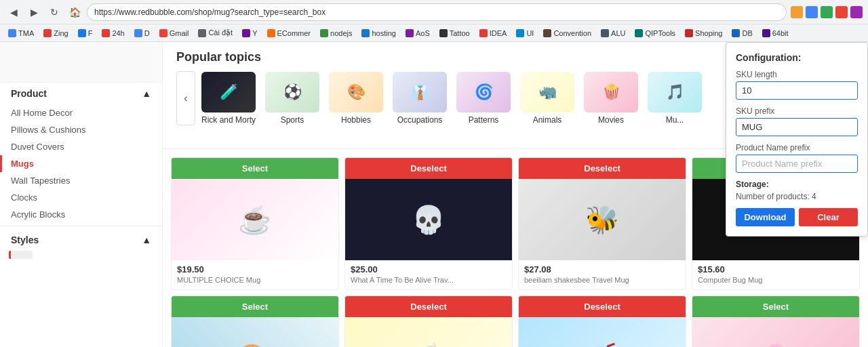  Describe the element at coordinates (82, 33) in the screenshot. I see `bookmark-icon-f` at that location.